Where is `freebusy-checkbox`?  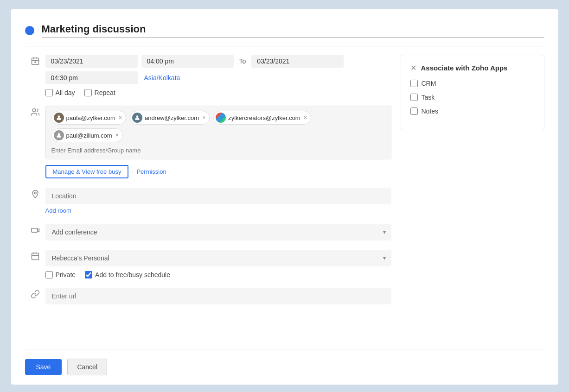 freebusy-checkbox is located at coordinates (89, 275).